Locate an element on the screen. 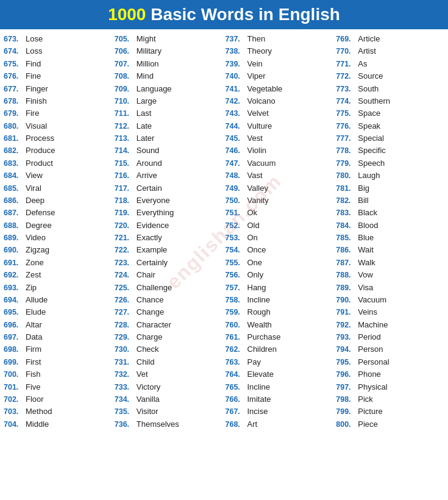 This screenshot has height=500, width=448. word-number: 796. is located at coordinates (347, 374).